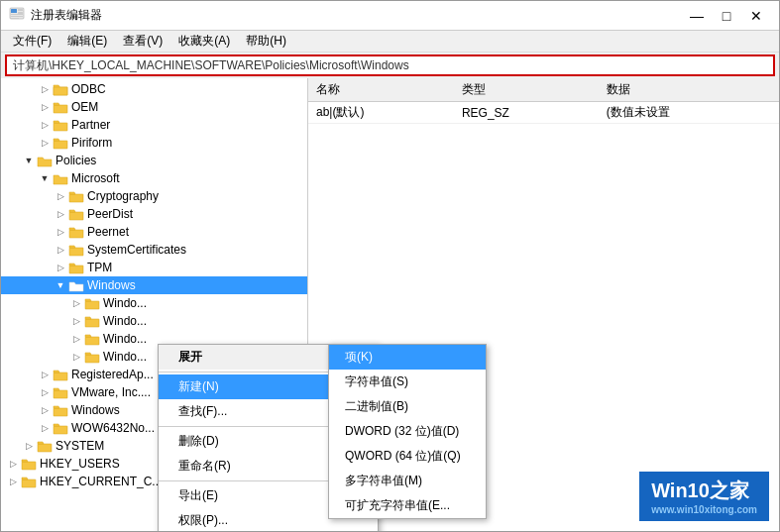 Image resolution: width=780 pixels, height=532 pixels. What do you see at coordinates (381, 113) in the screenshot?
I see `cell-name: ab|(默认)` at bounding box center [381, 113].